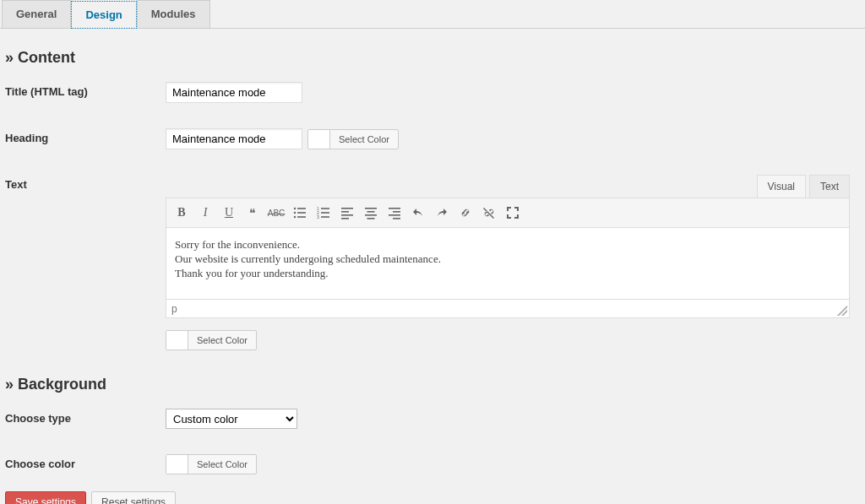  I want to click on strikethrough-icon: ABC, so click(276, 213).